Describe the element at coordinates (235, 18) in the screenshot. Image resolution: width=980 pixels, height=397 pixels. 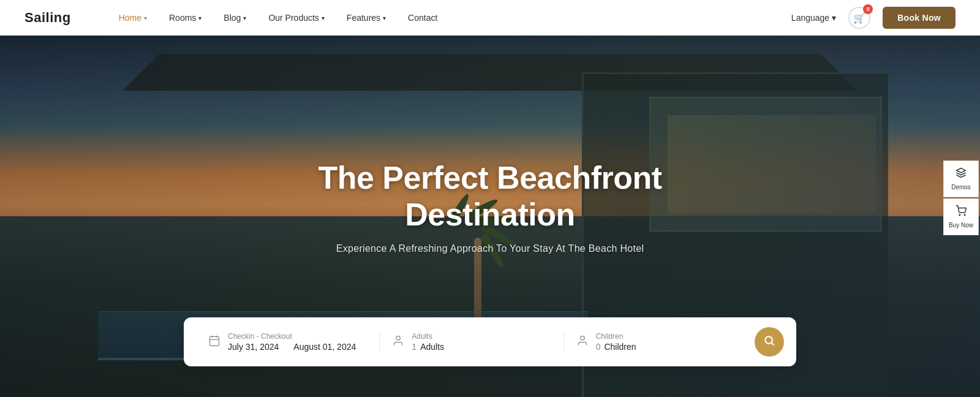
I see `nav-item-blog: Blog ▾` at that location.